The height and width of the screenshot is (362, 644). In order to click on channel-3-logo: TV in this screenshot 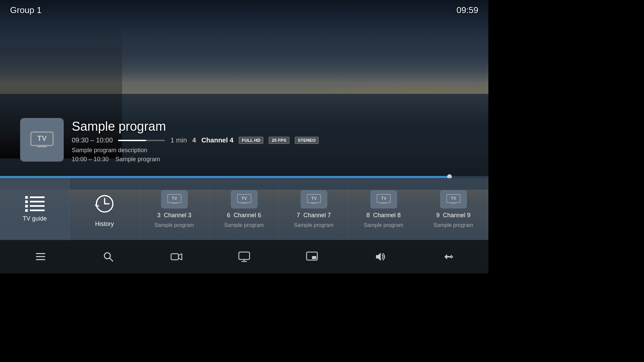, I will do `click(174, 199)`.